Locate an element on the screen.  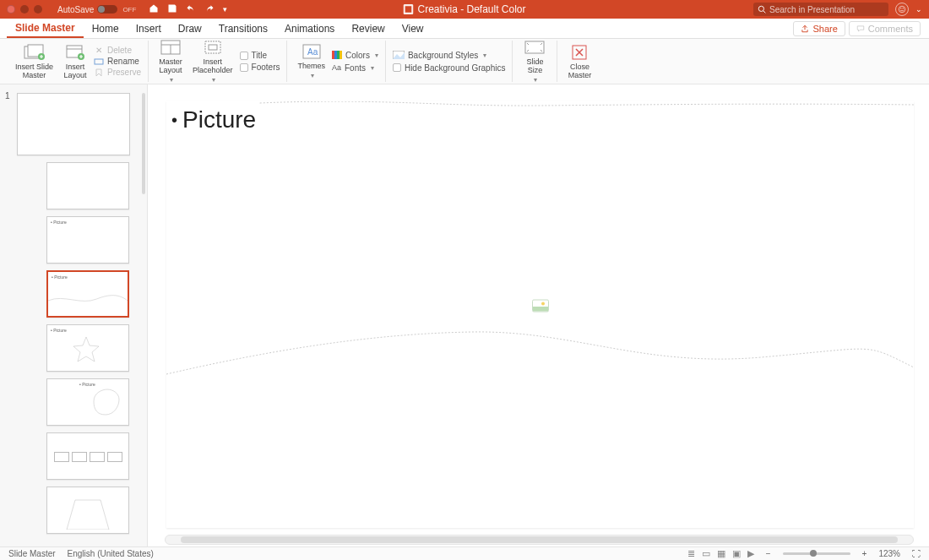
tab-animations: Animations is located at coordinates (309, 29).